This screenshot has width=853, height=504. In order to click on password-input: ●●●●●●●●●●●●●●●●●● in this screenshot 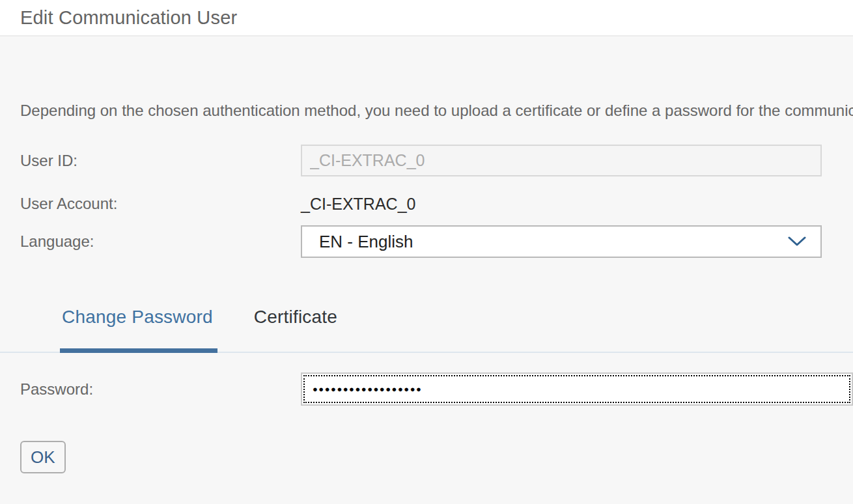, I will do `click(577, 389)`.